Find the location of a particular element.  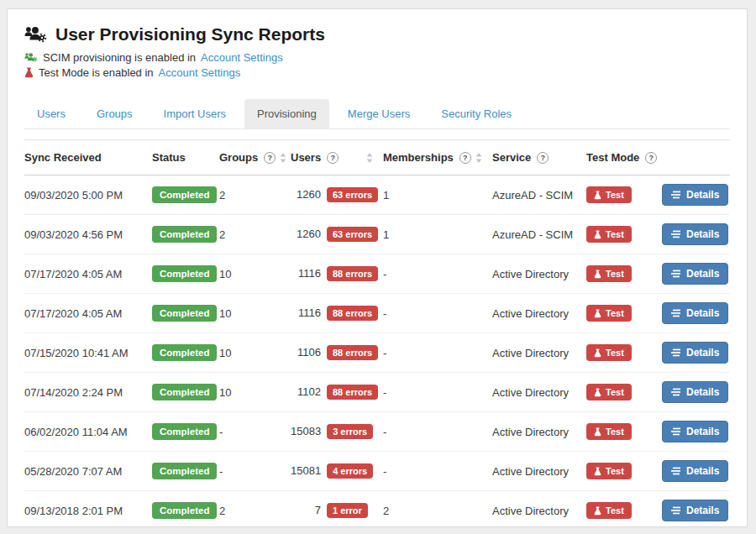

groups-cell: - is located at coordinates (255, 432).